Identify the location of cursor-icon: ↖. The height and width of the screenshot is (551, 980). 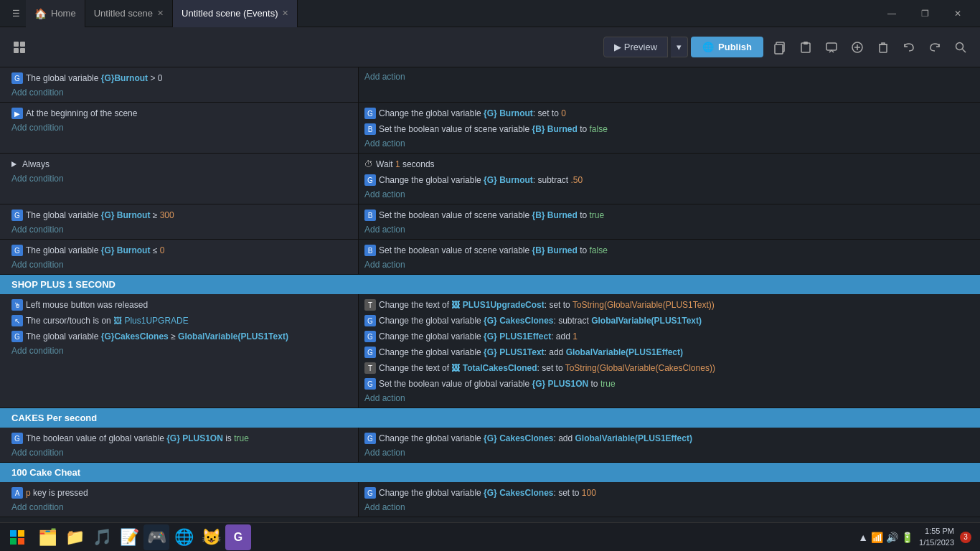
(17, 321).